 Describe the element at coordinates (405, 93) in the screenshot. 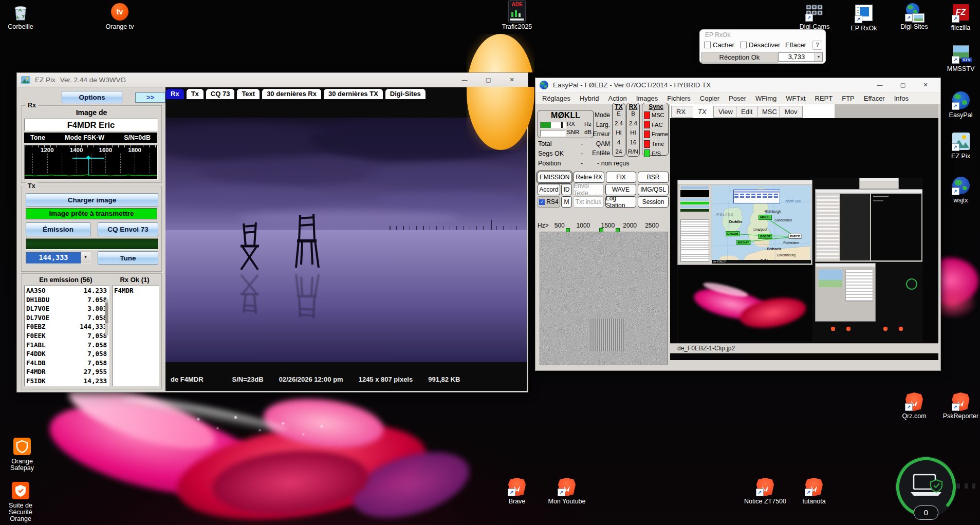

I see `tab-digi-sites: Digi-Sites` at that location.